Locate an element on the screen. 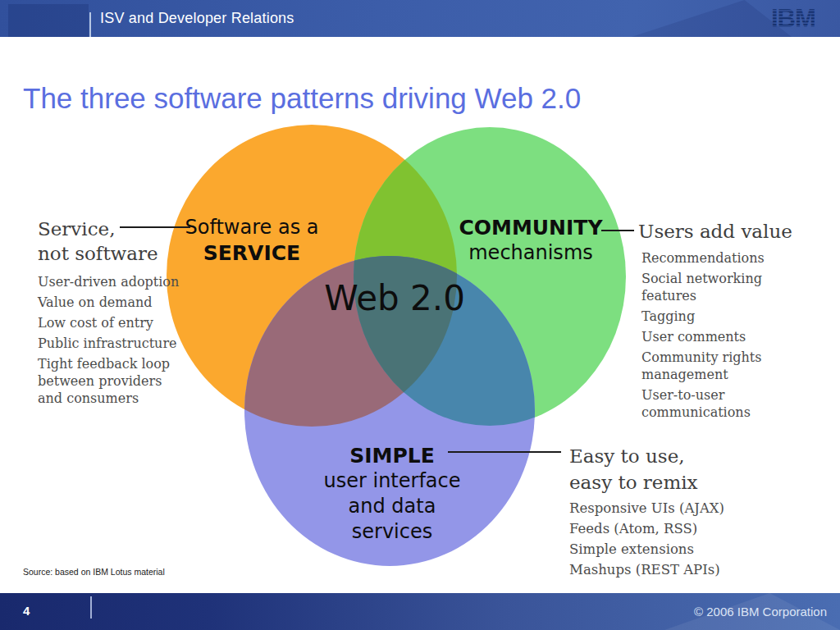 This screenshot has width=840, height=630. footer-bar: 4 © 2006 IBM Corporation is located at coordinates (420, 612).